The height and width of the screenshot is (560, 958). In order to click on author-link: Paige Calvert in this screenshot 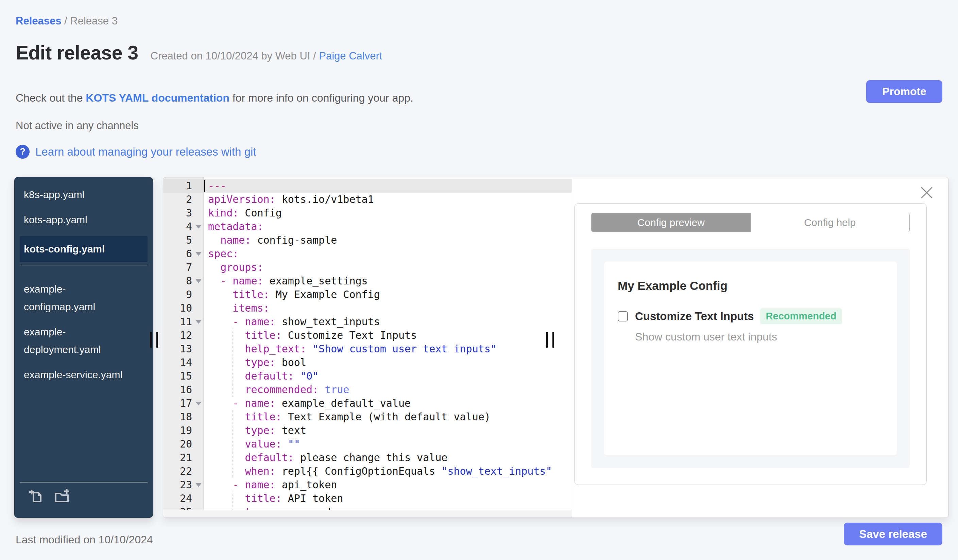, I will do `click(351, 56)`.